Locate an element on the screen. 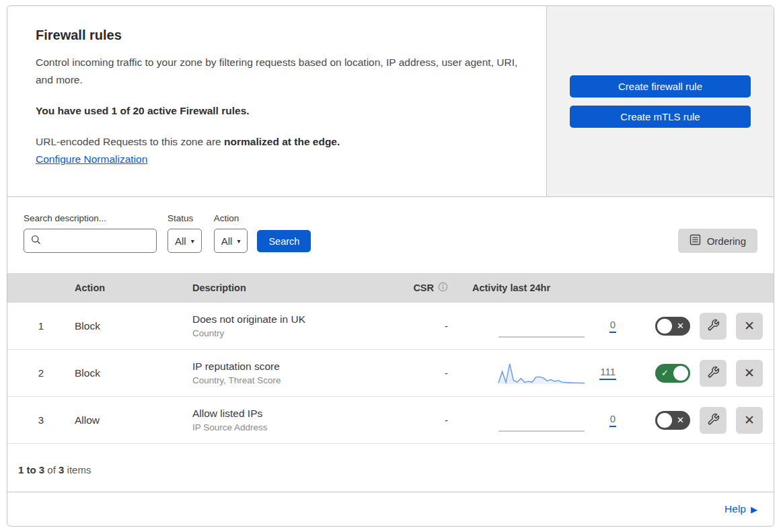 Image resolution: width=781 pixels, height=532 pixels. status-label: Status is located at coordinates (184, 218).